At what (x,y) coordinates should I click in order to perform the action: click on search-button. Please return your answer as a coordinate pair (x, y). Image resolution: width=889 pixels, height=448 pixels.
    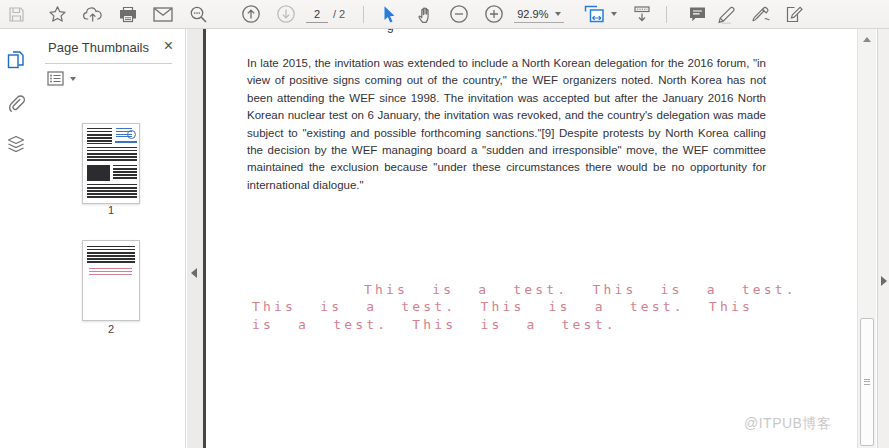
    Looking at the image, I should click on (198, 14).